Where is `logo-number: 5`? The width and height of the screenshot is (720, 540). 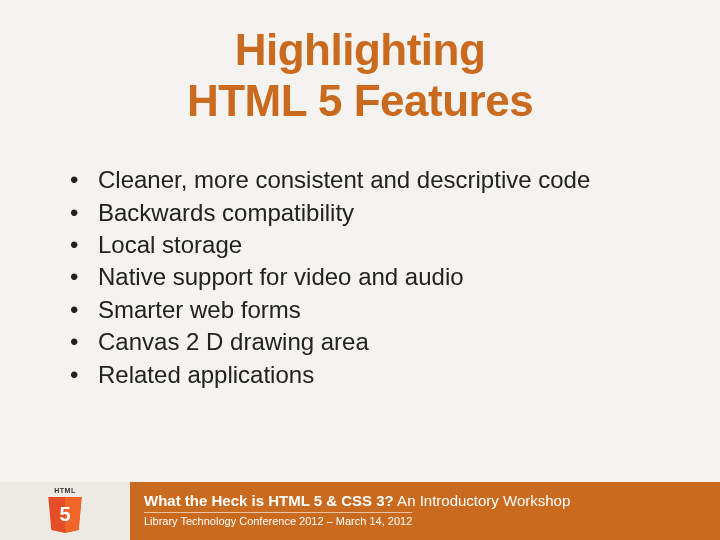
logo-number: 5 is located at coordinates (65, 514).